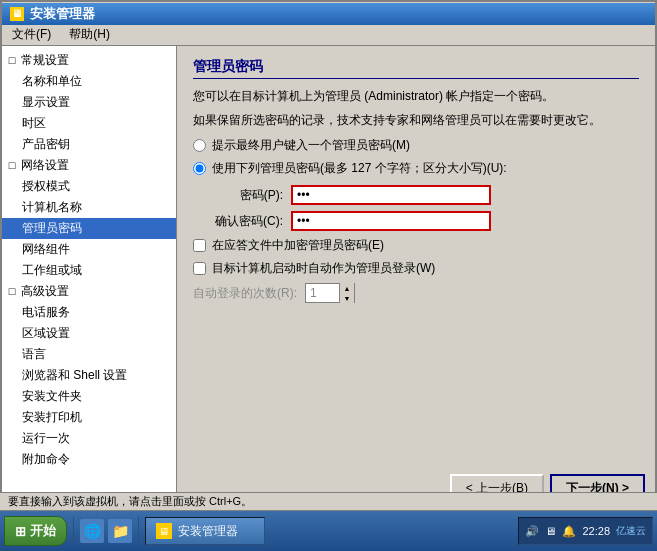 Image resolution: width=657 pixels, height=551 pixels. What do you see at coordinates (550, 531) in the screenshot?
I see `tray-icon2: 🖥` at bounding box center [550, 531].